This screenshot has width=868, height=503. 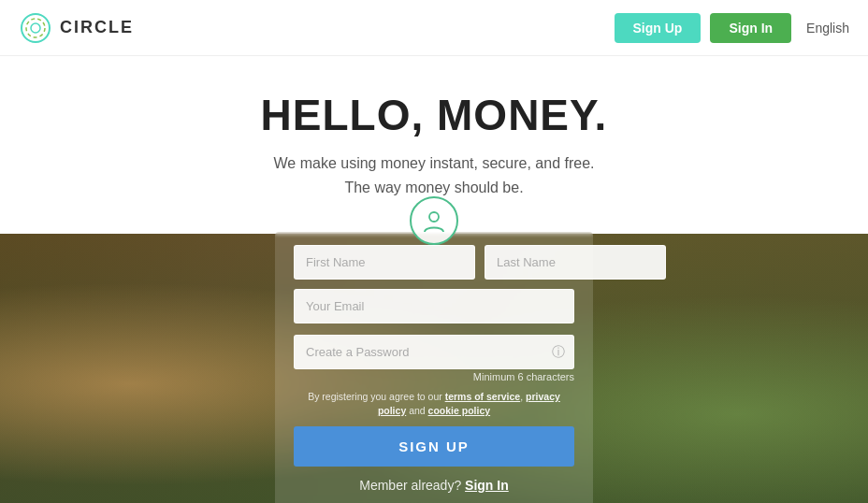 What do you see at coordinates (434, 352) in the screenshot?
I see `password-row: ⓘ` at bounding box center [434, 352].